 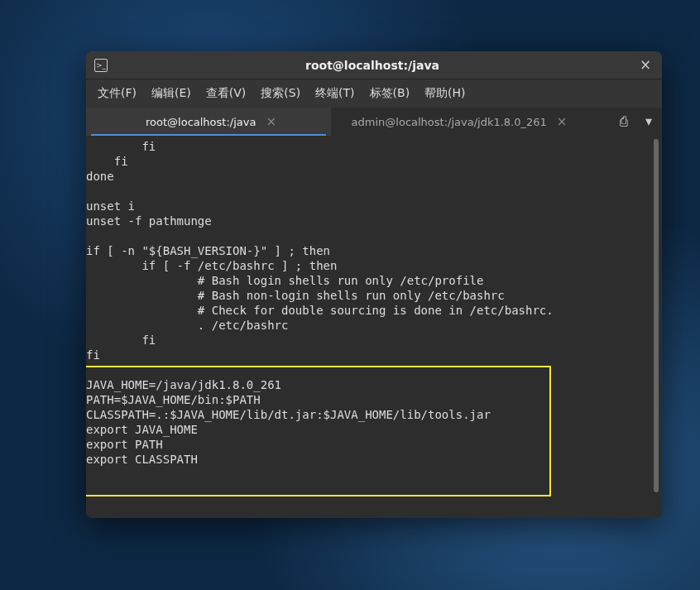 What do you see at coordinates (374, 122) in the screenshot?
I see `tabbar: root@localhost:/java × admin@localhost:/…` at bounding box center [374, 122].